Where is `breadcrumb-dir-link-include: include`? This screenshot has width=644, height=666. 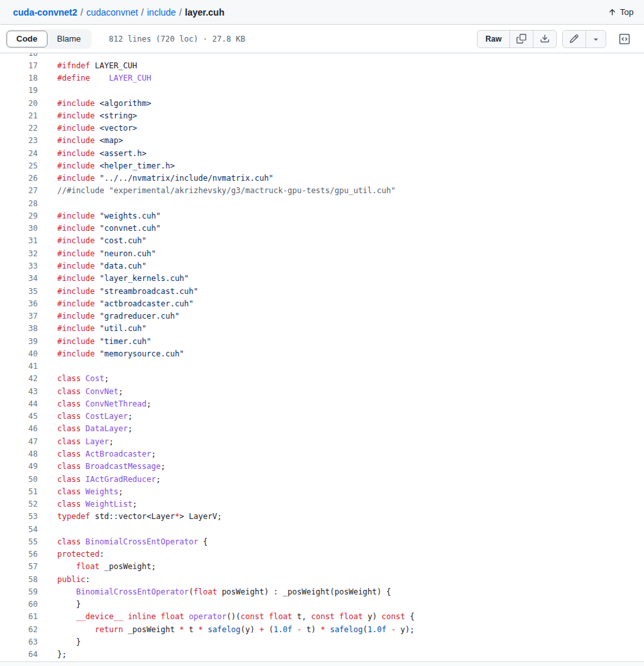 breadcrumb-dir-link-include: include is located at coordinates (161, 12).